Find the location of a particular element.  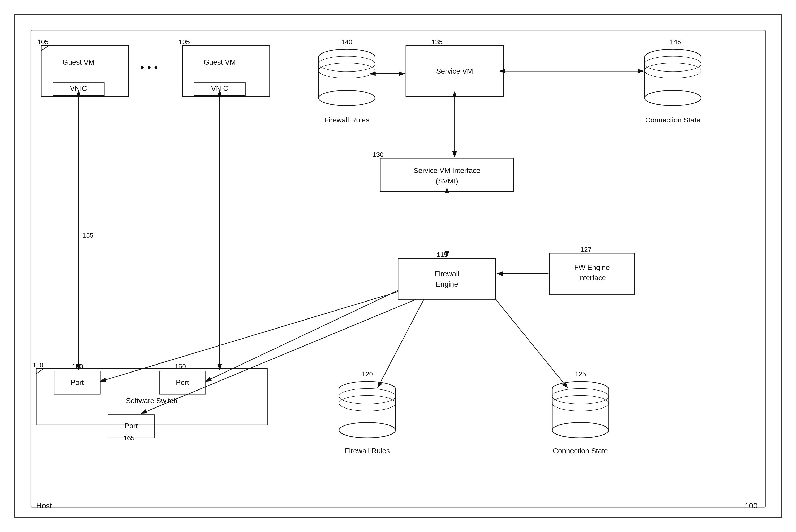

firewall-rules-top-label: Firewall Rules is located at coordinates (346, 120).